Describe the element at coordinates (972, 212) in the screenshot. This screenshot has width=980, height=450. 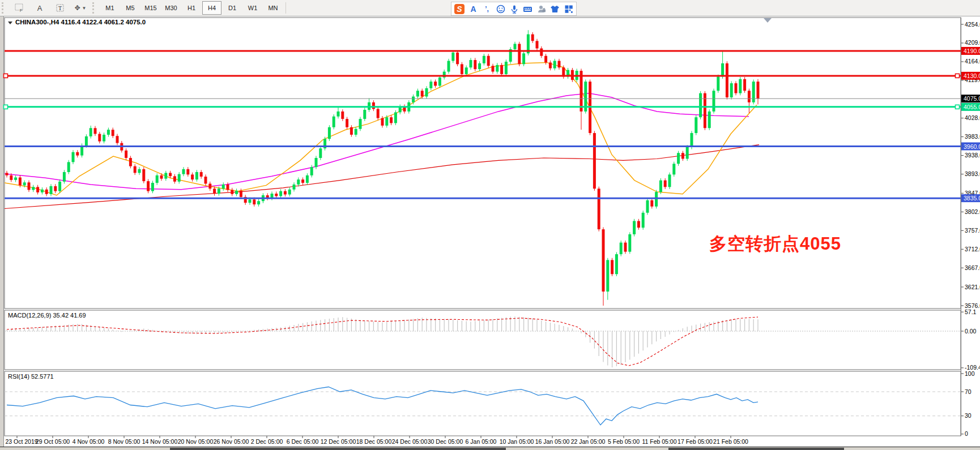
I see `price-tick-label: 3802.0` at that location.